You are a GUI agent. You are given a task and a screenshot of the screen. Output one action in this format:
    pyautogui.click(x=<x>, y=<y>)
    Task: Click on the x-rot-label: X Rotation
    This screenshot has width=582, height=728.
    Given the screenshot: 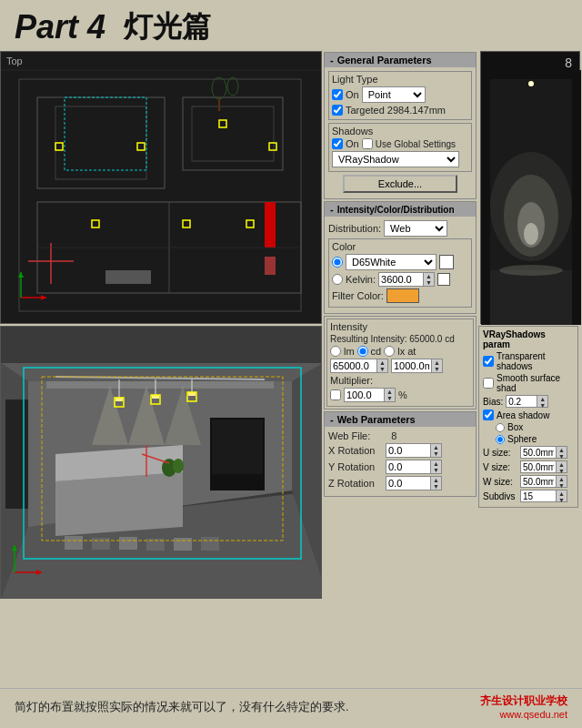 What is the action you would take?
    pyautogui.click(x=356, y=450)
    